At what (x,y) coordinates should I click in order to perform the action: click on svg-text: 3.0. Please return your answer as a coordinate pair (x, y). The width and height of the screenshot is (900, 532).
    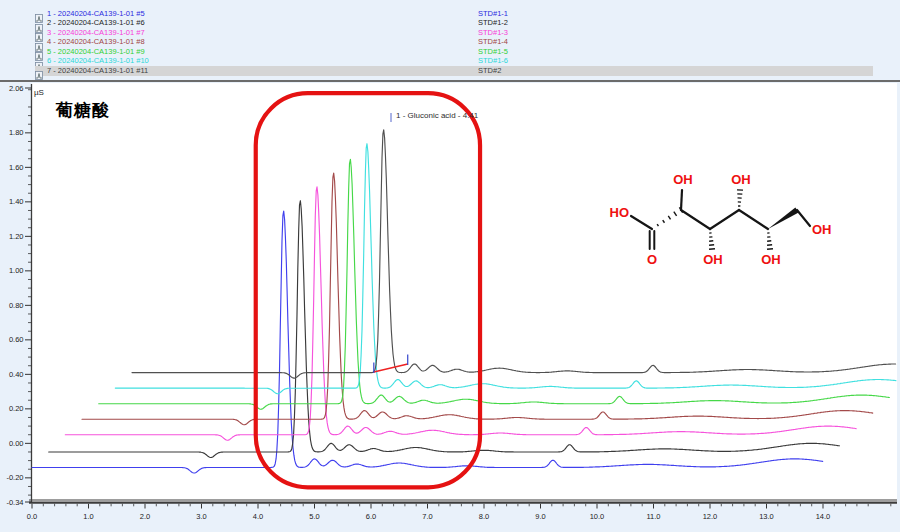
    Looking at the image, I should click on (201, 516).